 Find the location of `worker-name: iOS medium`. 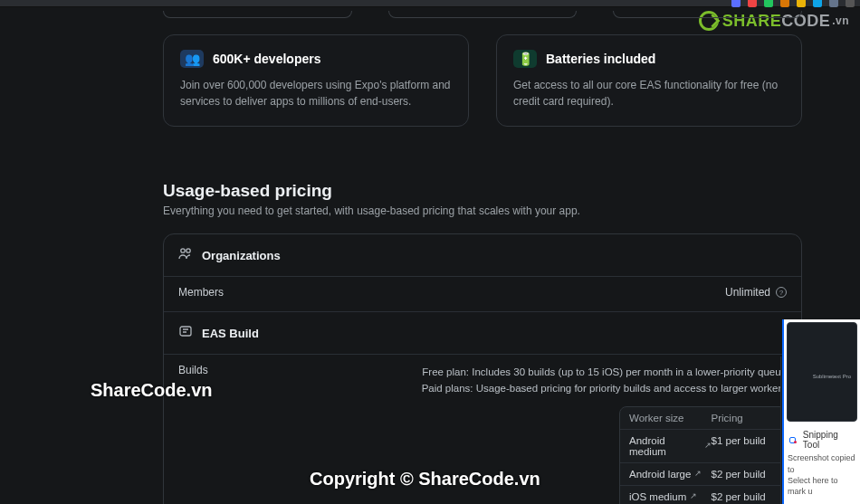

worker-name: iOS medium is located at coordinates (657, 497).